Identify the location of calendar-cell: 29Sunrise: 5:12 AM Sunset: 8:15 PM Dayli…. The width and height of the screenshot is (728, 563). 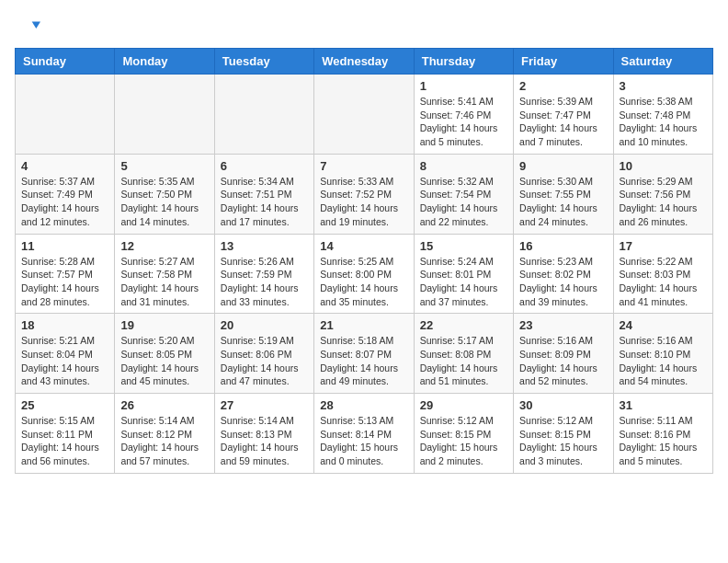
(463, 434).